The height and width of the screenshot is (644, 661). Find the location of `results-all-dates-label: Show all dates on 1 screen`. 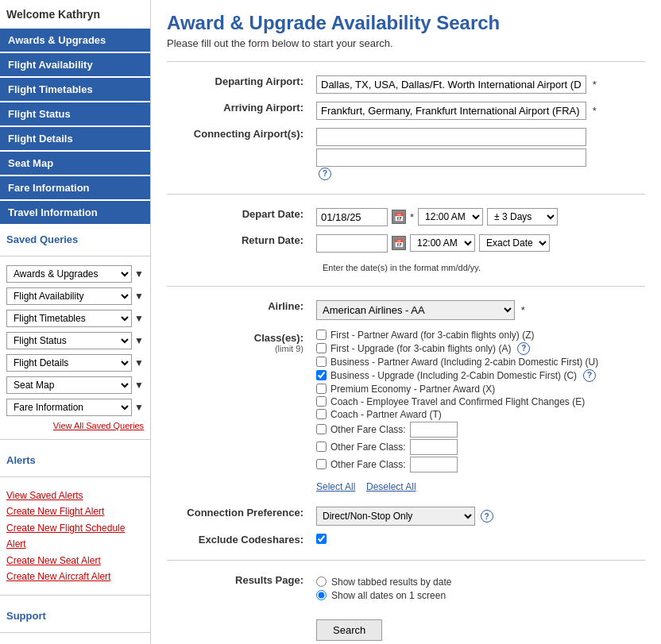

results-all-dates-label: Show all dates on 1 screen is located at coordinates (388, 596).